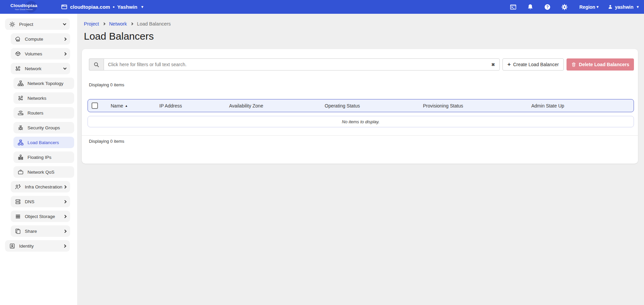  I want to click on column-header-provisioning-status: Provisioning Status, so click(477, 106).